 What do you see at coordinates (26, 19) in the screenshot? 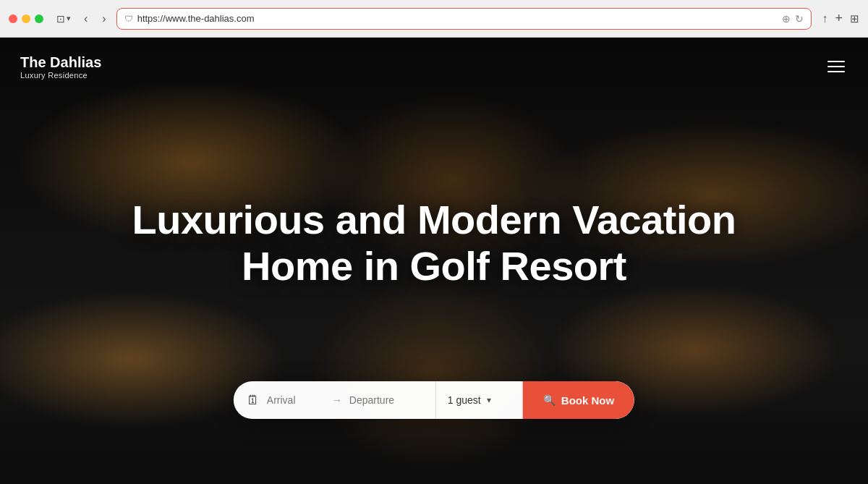
I see `minimize-button` at bounding box center [26, 19].